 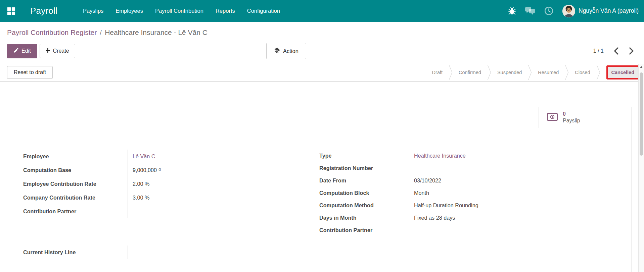 What do you see at coordinates (162, 184) in the screenshot?
I see `field-row: Employee Contribution Rate 2.00 %` at bounding box center [162, 184].